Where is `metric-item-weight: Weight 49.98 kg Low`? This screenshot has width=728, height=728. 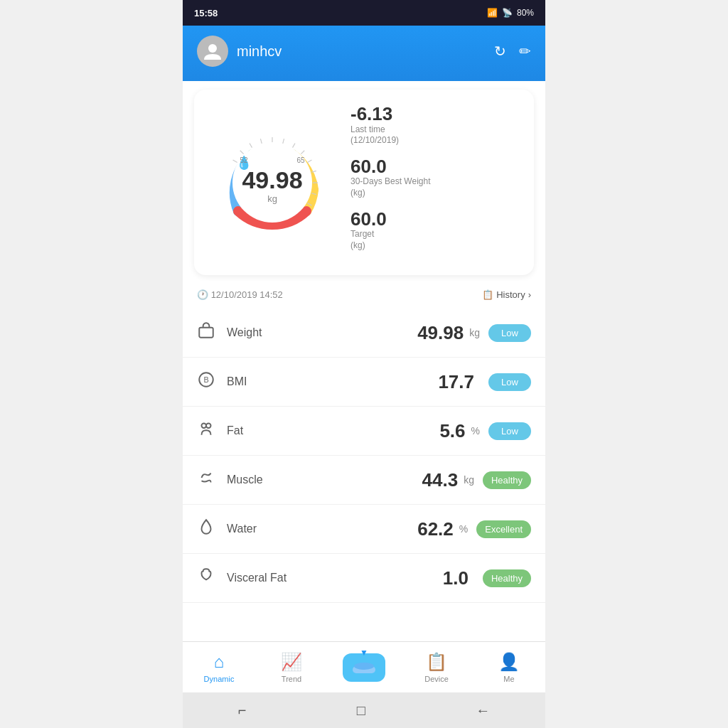 metric-item-weight: Weight 49.98 kg Low is located at coordinates (364, 333).